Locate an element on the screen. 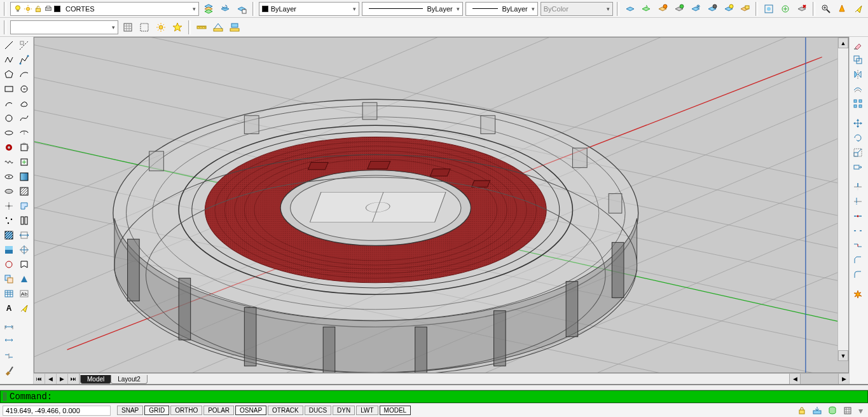 This screenshot has height=417, width=868. spline-fit-button is located at coordinates (9, 162).